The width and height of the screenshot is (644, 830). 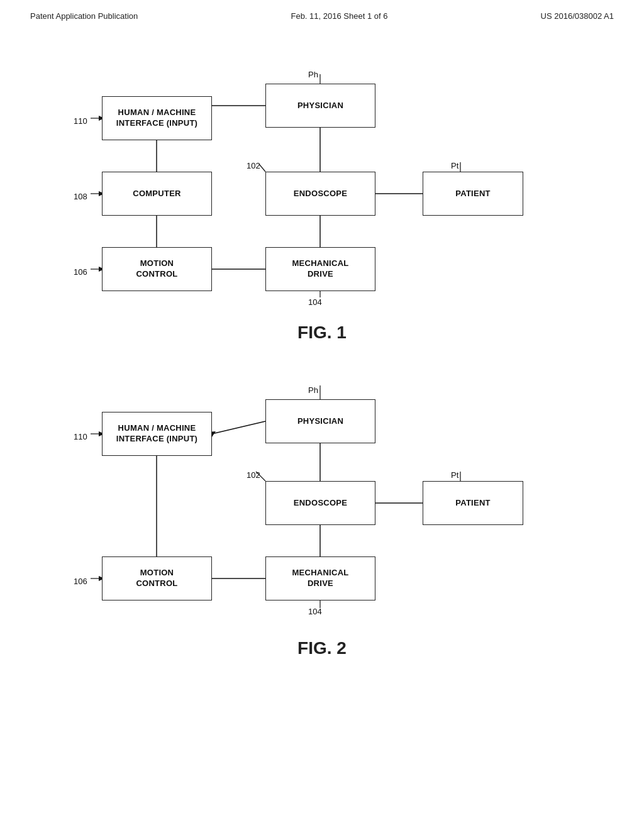 What do you see at coordinates (157, 194) in the screenshot?
I see `box-computer1: COMPUTER` at bounding box center [157, 194].